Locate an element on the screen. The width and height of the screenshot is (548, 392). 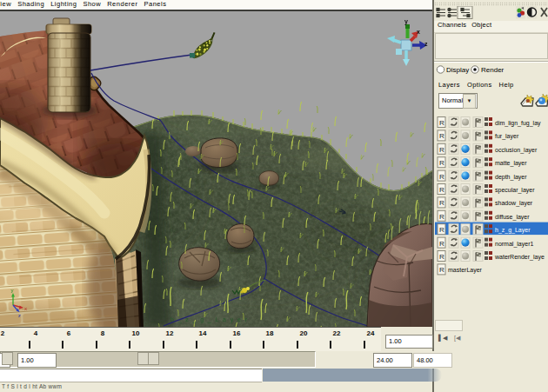
svg-text: Render is located at coordinates (492, 70).